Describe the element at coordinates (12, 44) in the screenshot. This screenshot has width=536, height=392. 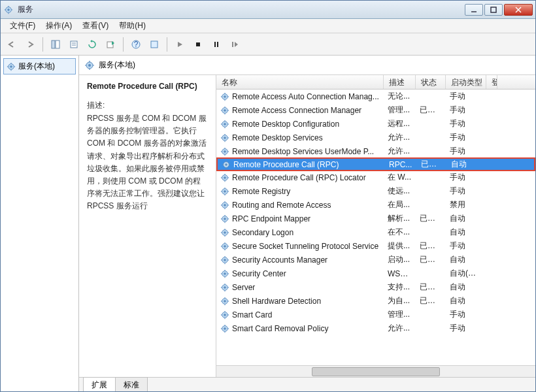
I see `back-button` at that location.